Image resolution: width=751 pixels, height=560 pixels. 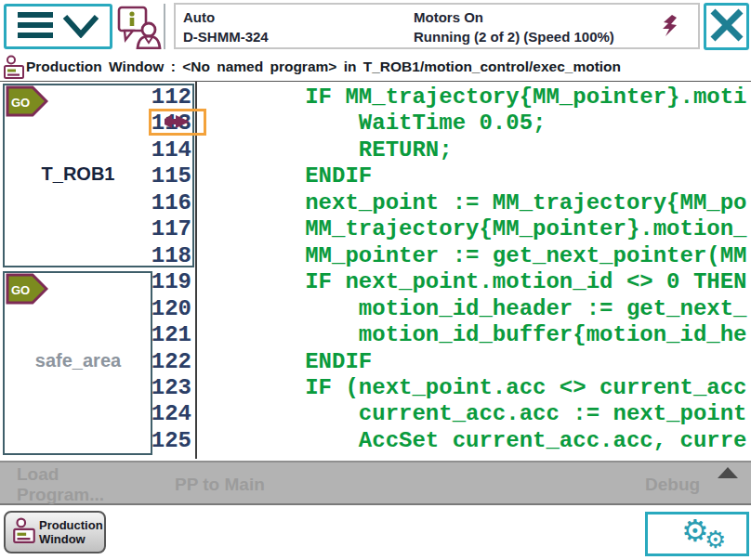 I want to click on production-window-button-label: Production Window, so click(x=71, y=532).